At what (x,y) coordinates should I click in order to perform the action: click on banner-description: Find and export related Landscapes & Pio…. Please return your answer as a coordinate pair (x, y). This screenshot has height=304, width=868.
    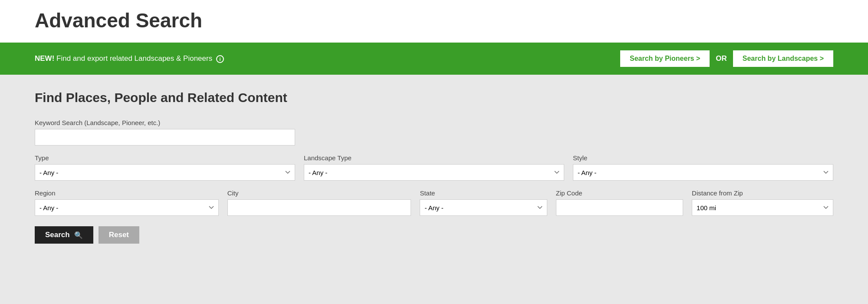
    Looking at the image, I should click on (135, 58).